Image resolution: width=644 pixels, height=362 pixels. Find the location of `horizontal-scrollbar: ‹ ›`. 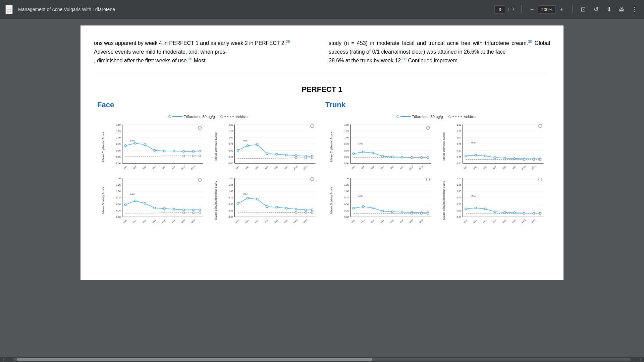

horizontal-scrollbar: ‹ › is located at coordinates (322, 359).